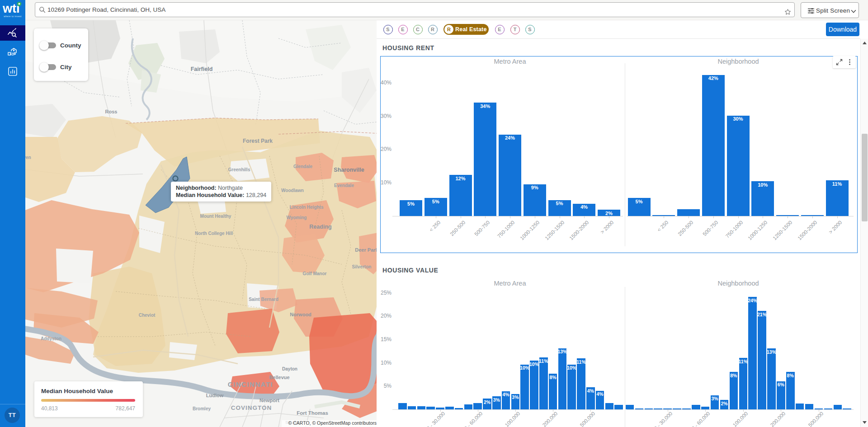 This screenshot has height=427, width=868. I want to click on svg-text: Ludlow, so click(215, 395).